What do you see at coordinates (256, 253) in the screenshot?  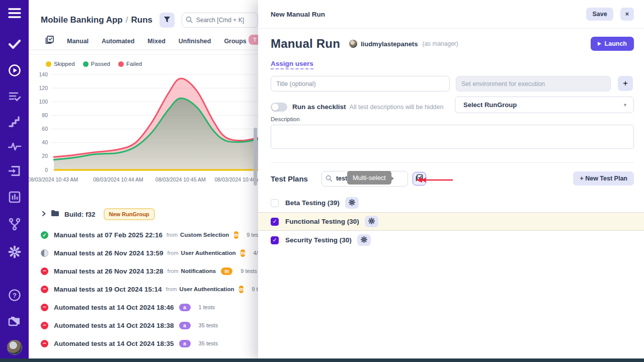 I see `run-test-count: 4/9 tests` at bounding box center [256, 253].